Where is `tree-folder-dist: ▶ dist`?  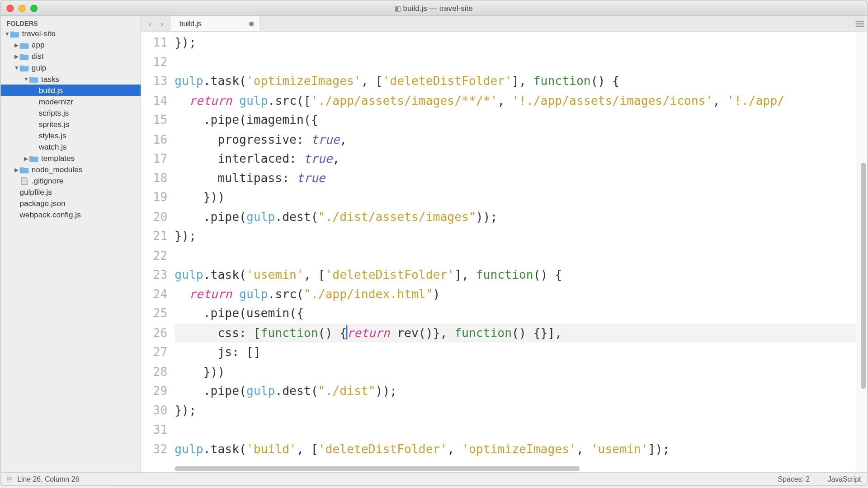 tree-folder-dist: ▶ dist is located at coordinates (71, 56).